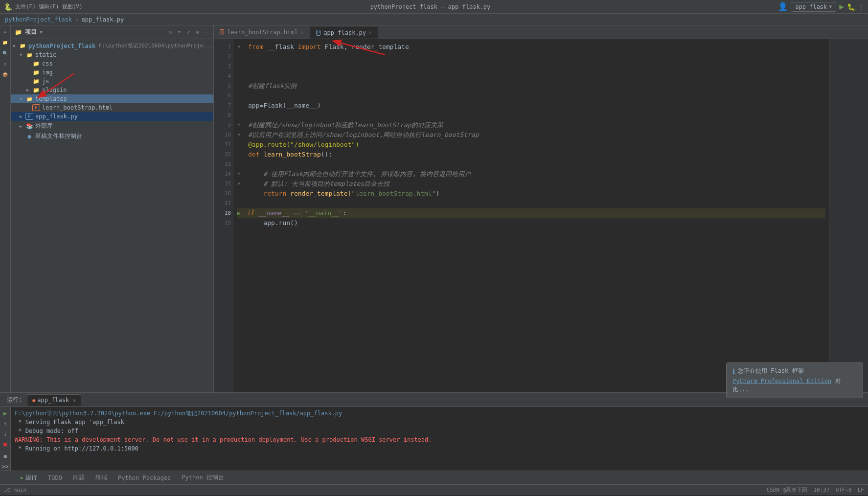 The height and width of the screenshot is (496, 868). I want to click on tab-terminal: 终端, so click(101, 477).